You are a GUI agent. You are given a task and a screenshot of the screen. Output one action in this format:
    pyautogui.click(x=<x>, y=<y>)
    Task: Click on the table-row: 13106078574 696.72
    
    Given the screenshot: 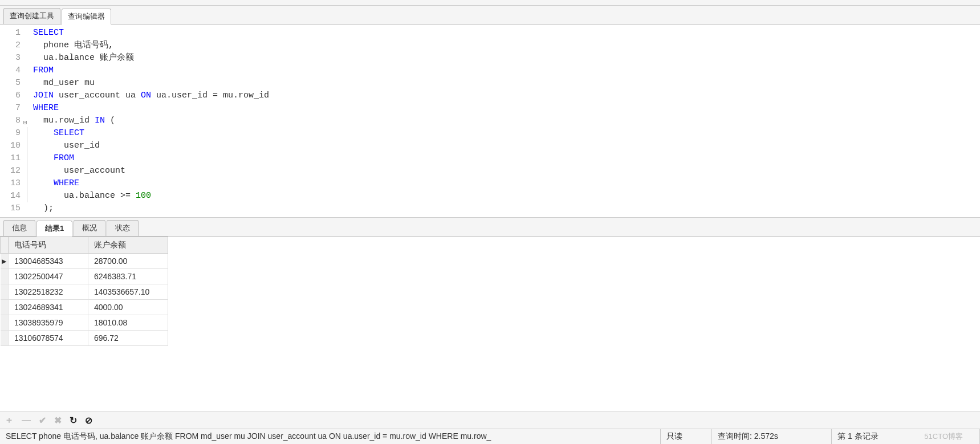 What is the action you would take?
    pyautogui.click(x=84, y=339)
    